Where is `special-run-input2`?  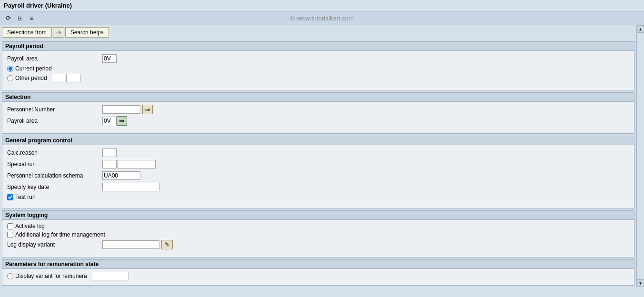 special-run-input2 is located at coordinates (137, 164).